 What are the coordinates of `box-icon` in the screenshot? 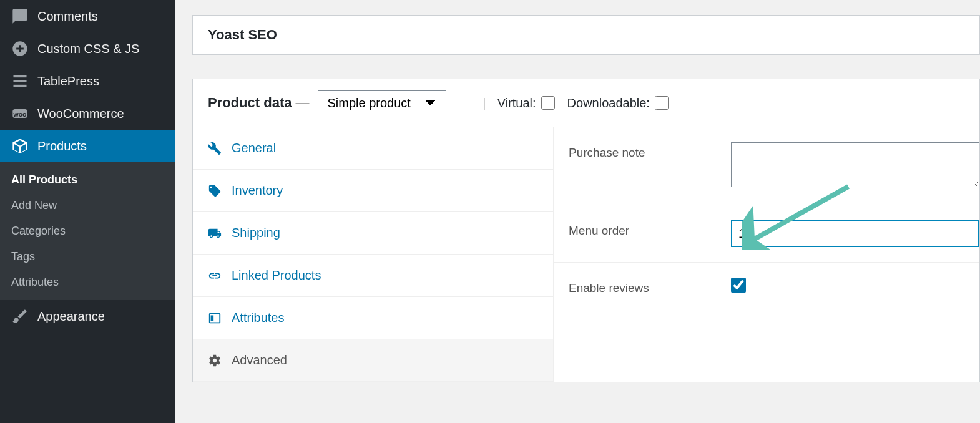 It's located at (20, 146).